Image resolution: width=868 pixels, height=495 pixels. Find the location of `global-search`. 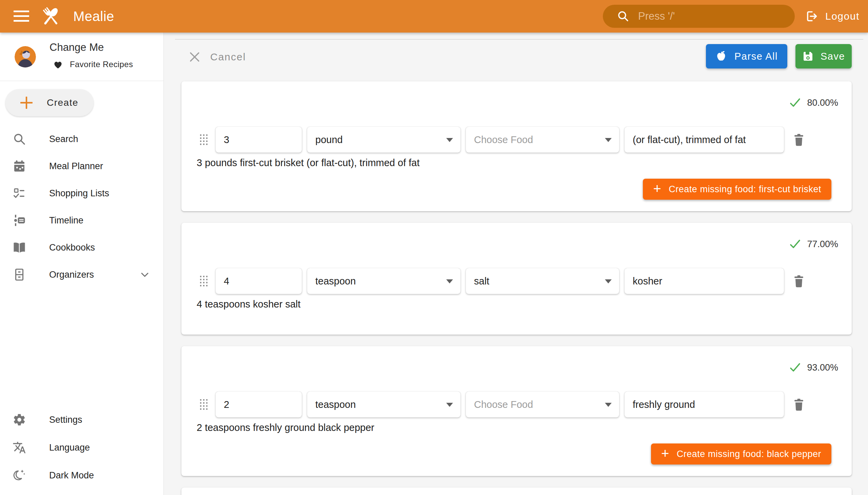

global-search is located at coordinates (699, 16).